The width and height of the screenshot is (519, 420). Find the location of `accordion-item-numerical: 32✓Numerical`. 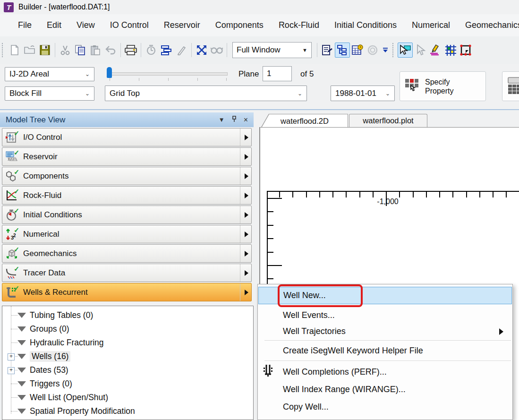

accordion-item-numerical: 32✓Numerical is located at coordinates (127, 234).